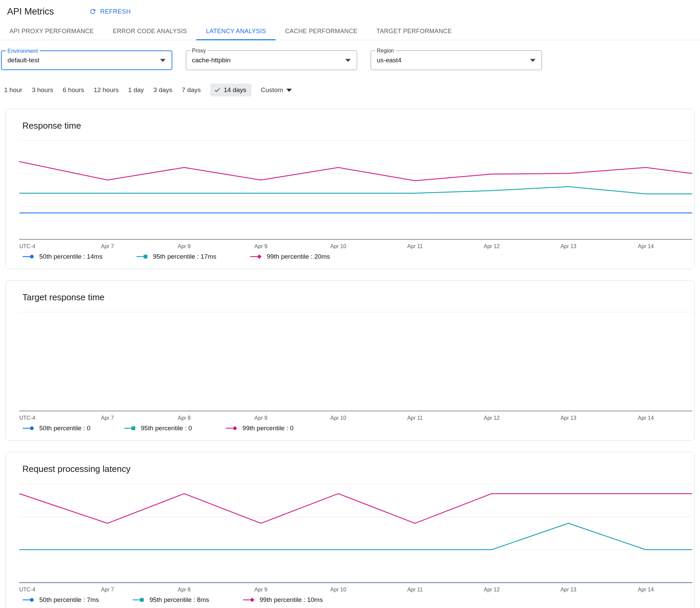  What do you see at coordinates (106, 90) in the screenshot?
I see `time-range-12-hours: 12 hours` at bounding box center [106, 90].